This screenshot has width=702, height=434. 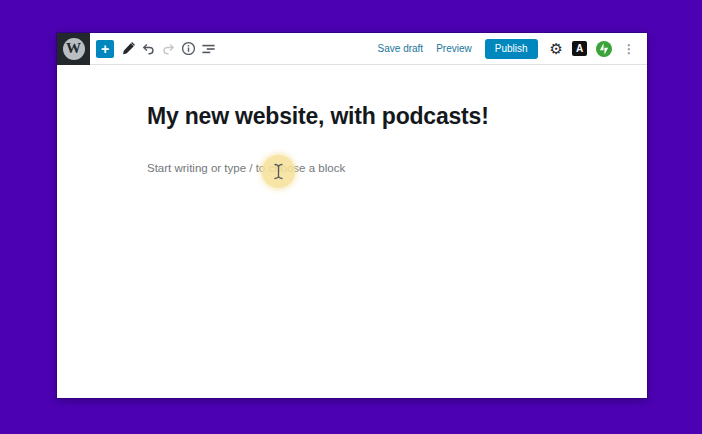 I want to click on toolbar-actions: Save draft Preview Publish ⚙ A ⋮, so click(x=512, y=49).